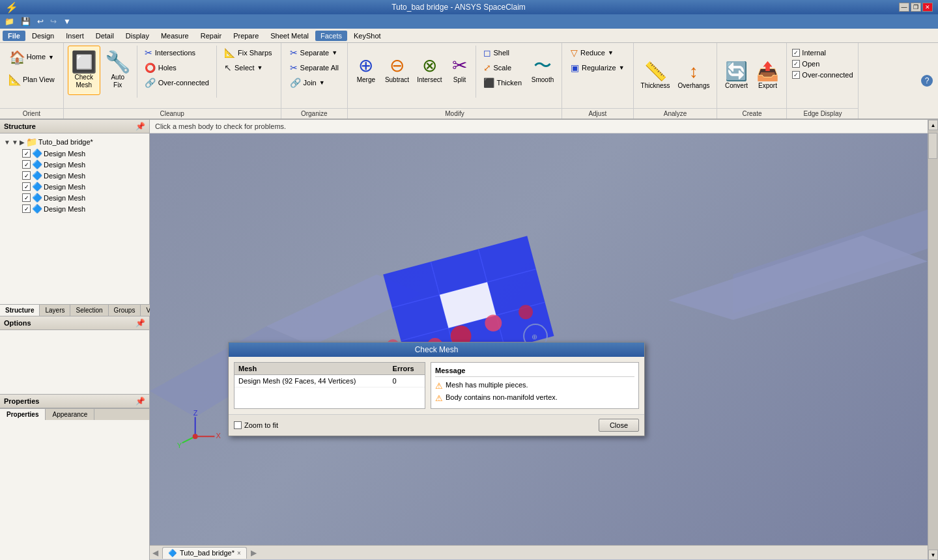 The height and width of the screenshot is (560, 938). I want to click on scroll-down-arrow: ▼, so click(933, 555).